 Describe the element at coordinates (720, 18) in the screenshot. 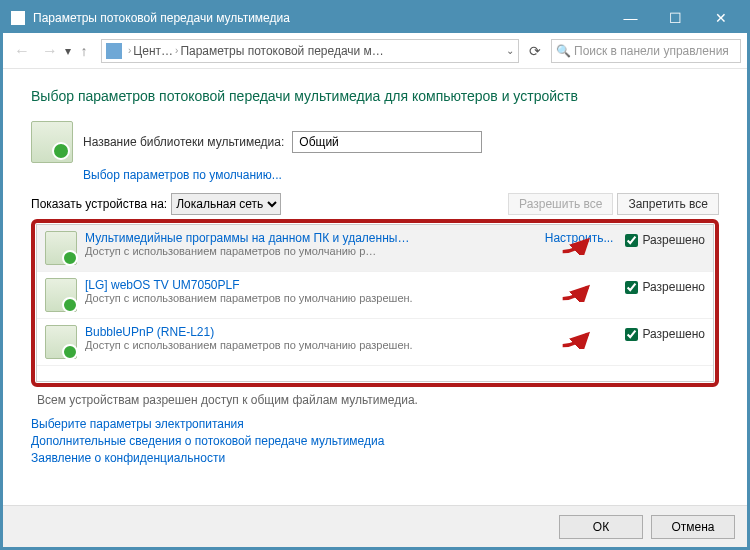

I see `close-button: ✕` at that location.